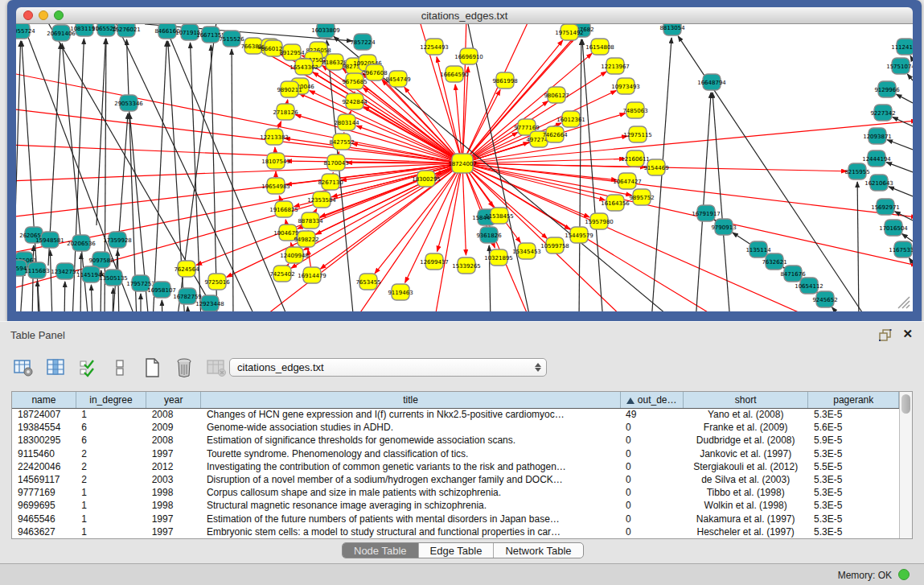 The width and height of the screenshot is (924, 585). Describe the element at coordinates (65, 272) in the screenshot. I see `graph-node-label: 12342757` at that location.